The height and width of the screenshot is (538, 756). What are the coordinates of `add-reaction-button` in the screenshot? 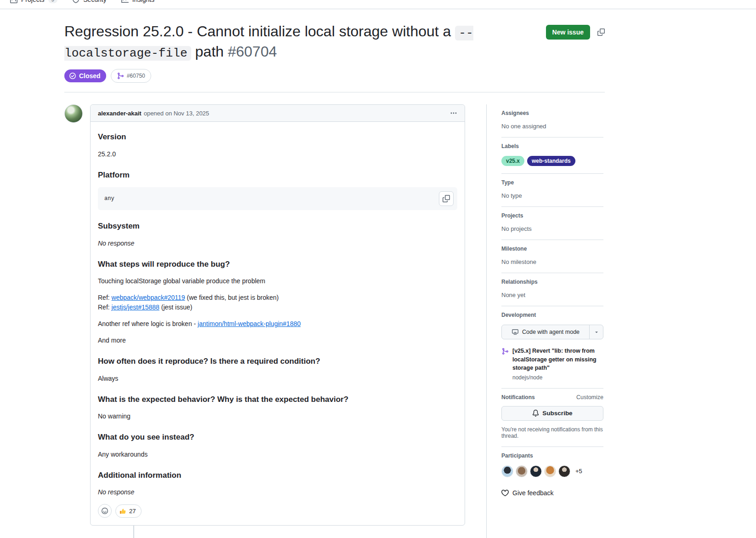 It's located at (105, 511).